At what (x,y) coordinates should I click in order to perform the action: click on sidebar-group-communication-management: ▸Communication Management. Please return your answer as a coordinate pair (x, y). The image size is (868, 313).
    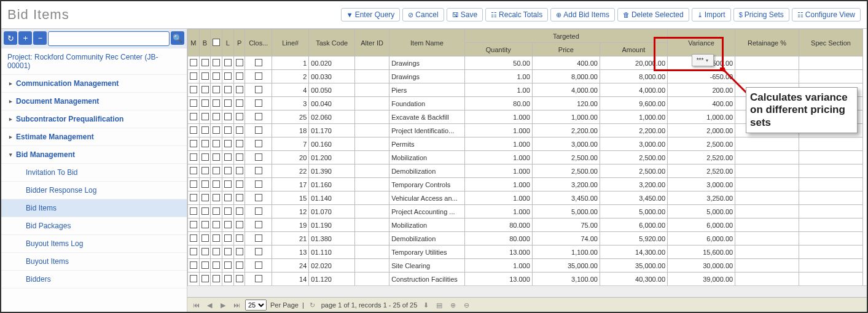
    Looking at the image, I should click on (94, 83).